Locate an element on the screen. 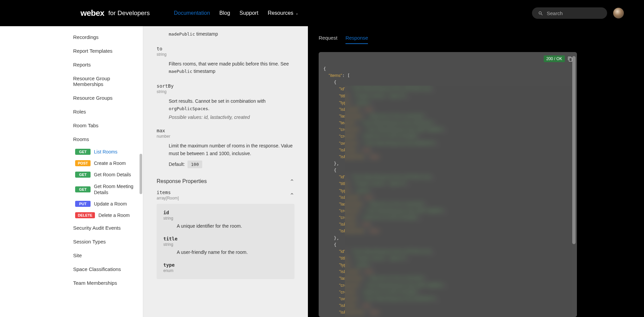  response-properties-toggle: Response Properties ⌄ is located at coordinates (225, 181).